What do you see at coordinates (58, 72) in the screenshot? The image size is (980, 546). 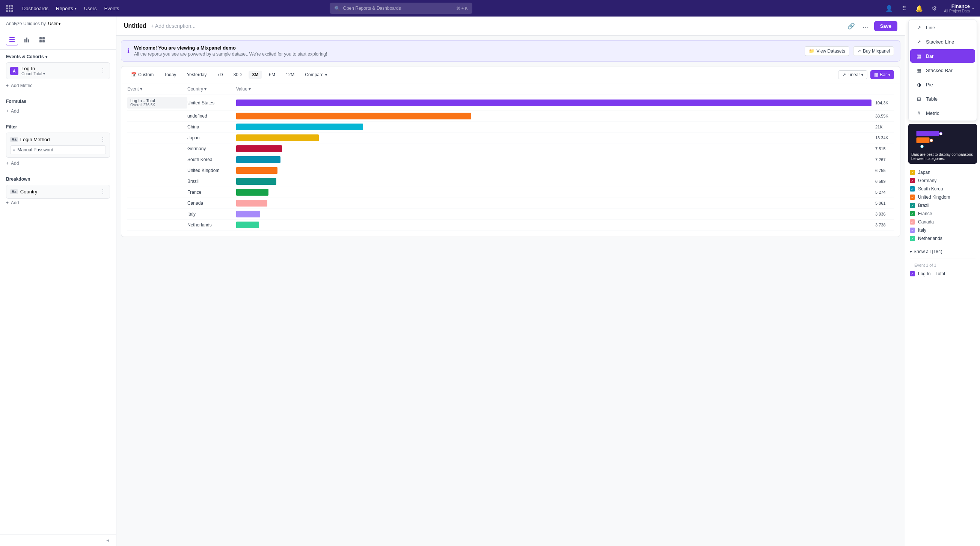 I see `events-cohorts-section: Events & Cohorts ▾ A Log In Count Total …` at bounding box center [58, 72].